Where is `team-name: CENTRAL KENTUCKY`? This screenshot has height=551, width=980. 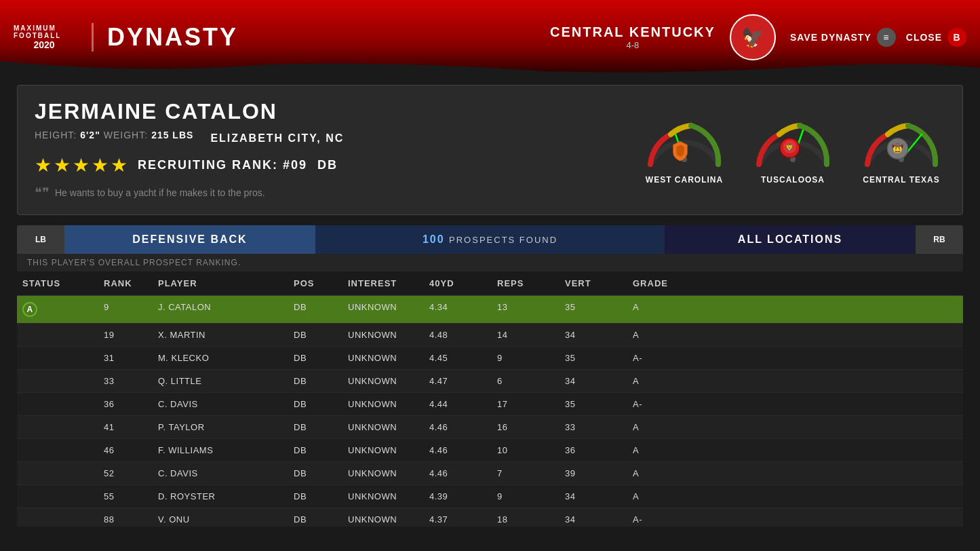 team-name: CENTRAL KENTUCKY is located at coordinates (633, 33).